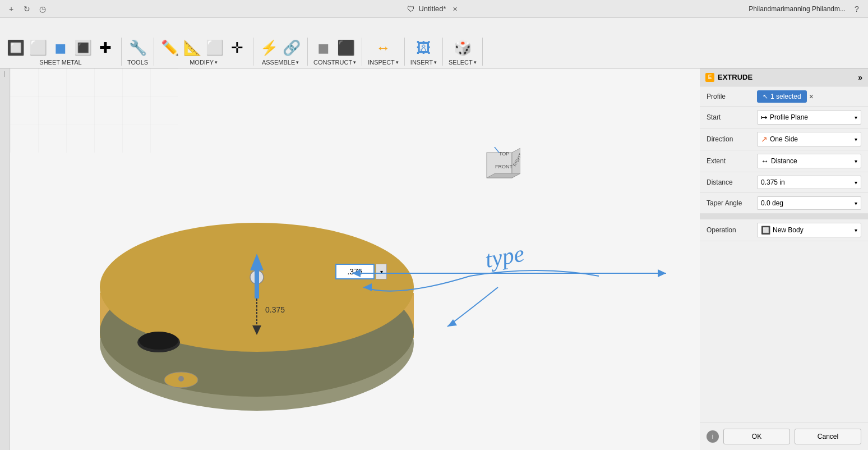 This screenshot has width=868, height=450. What do you see at coordinates (269, 48) in the screenshot?
I see `toolbar-btn-assemble1: ⚡` at bounding box center [269, 48].